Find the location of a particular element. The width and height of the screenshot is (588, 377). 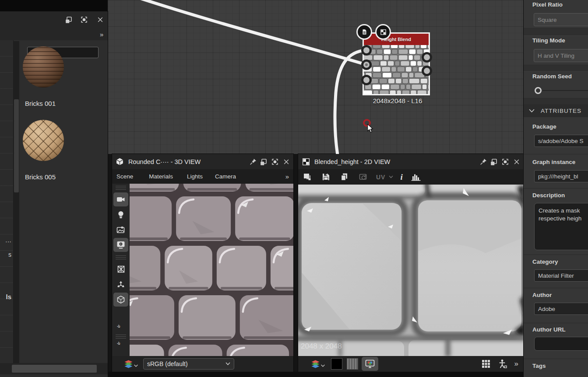

axes-icon is located at coordinates (121, 284).